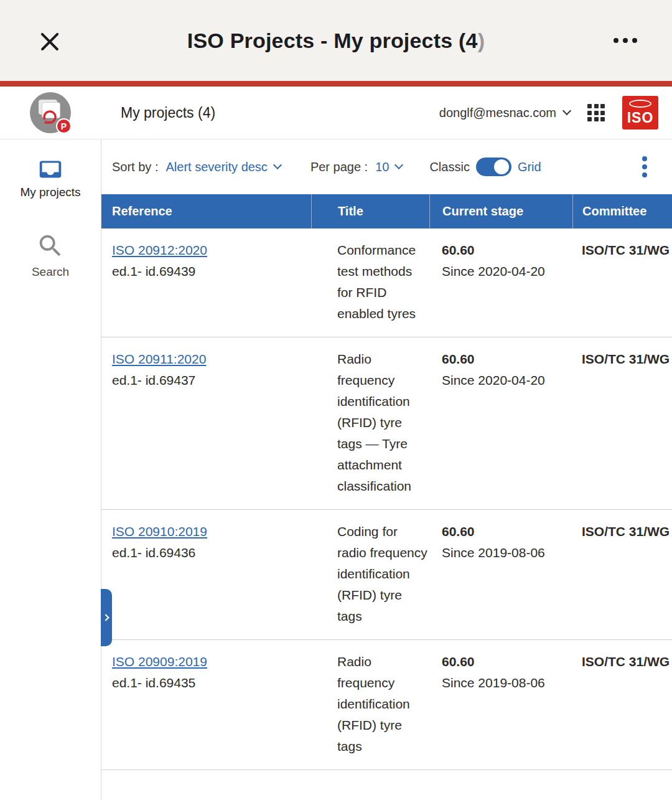  I want to click on per-page-label: Per page :, so click(339, 167).